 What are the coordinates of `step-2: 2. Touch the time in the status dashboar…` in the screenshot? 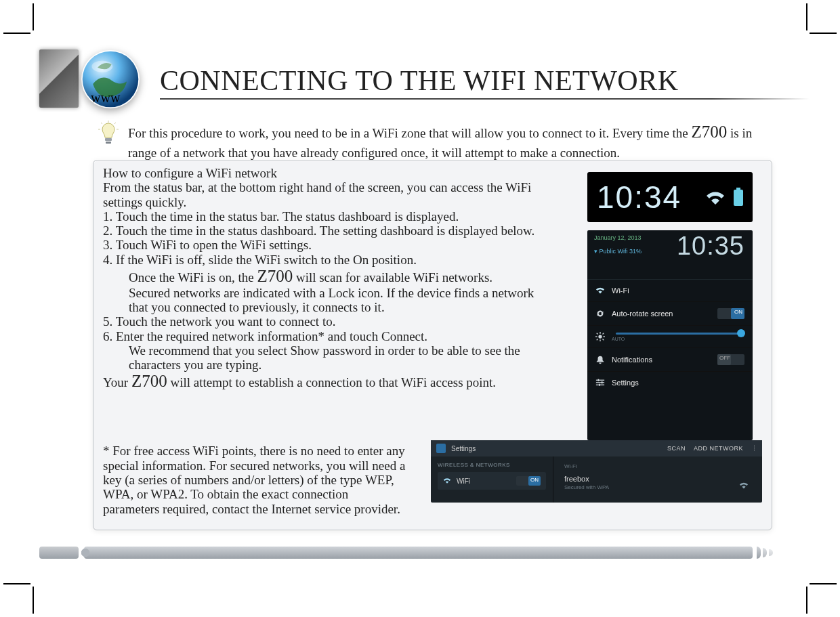 It's located at (340, 230).